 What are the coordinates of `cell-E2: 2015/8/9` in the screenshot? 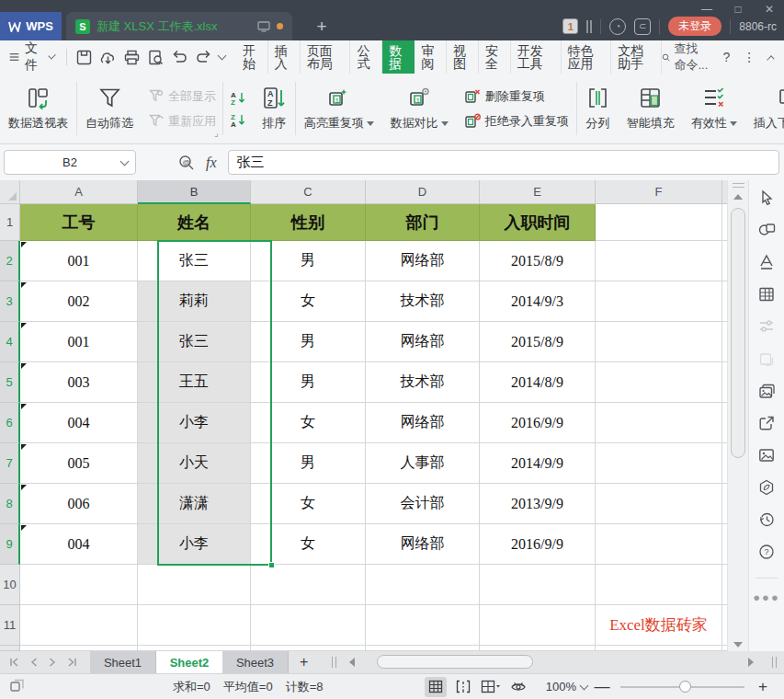 It's located at (538, 261).